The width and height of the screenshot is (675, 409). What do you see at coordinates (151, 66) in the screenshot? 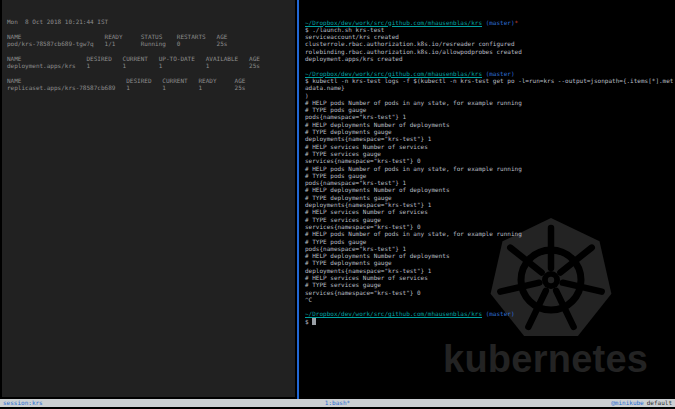
I see `terminal-line: deployment.apps/krs 1 1 1 1 25s` at bounding box center [151, 66].